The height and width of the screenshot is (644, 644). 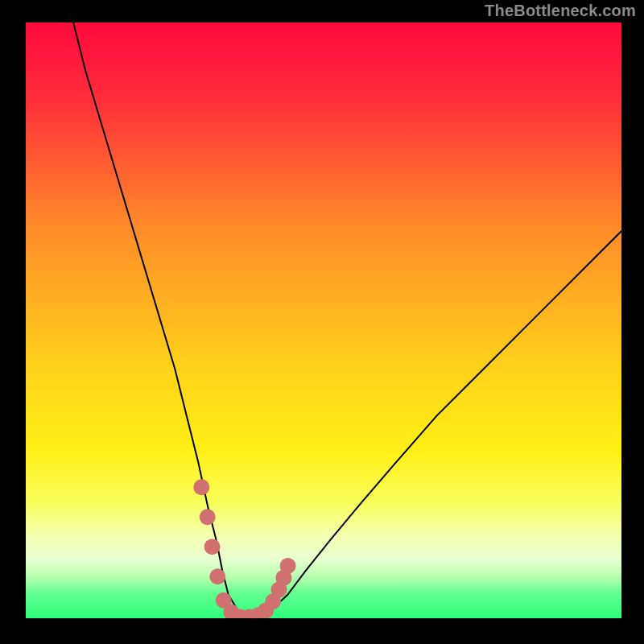 I want to click on watermark-text: TheBottleneck.com, so click(x=560, y=11).